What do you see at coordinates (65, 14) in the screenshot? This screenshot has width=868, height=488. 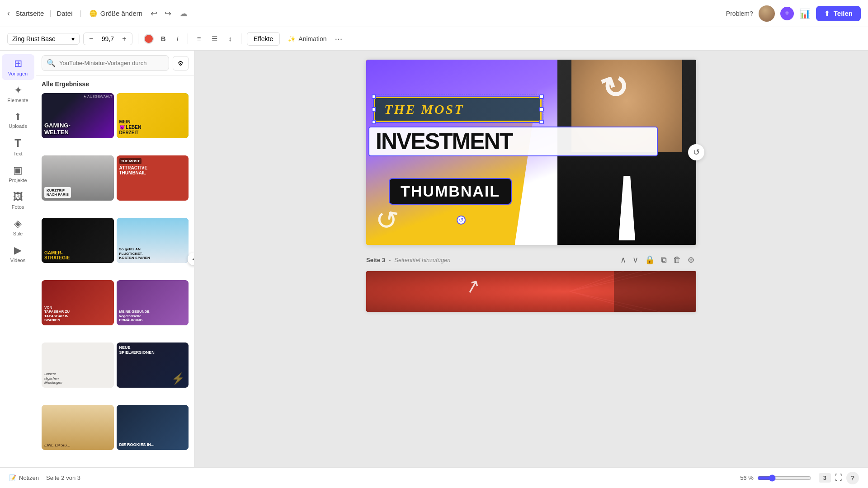 I see `datei-button: Datei` at bounding box center [65, 14].